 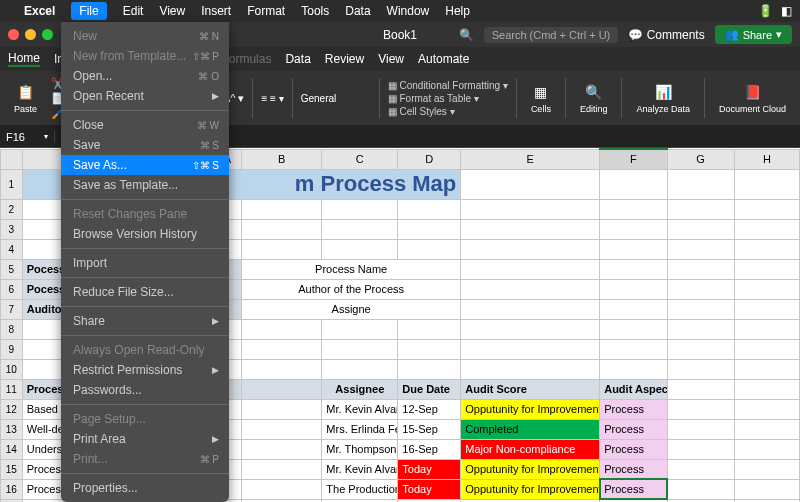 I want to click on file-menu-item: Open Recent▶, so click(x=145, y=96).